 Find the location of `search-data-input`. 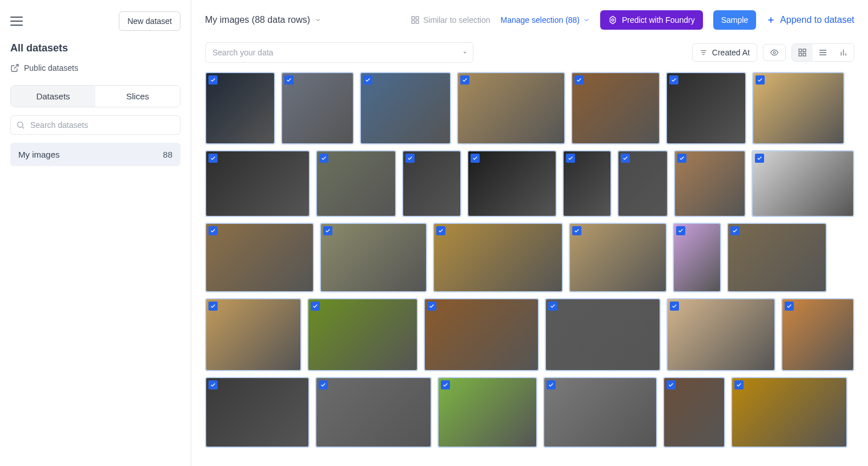

search-data-input is located at coordinates (339, 53).